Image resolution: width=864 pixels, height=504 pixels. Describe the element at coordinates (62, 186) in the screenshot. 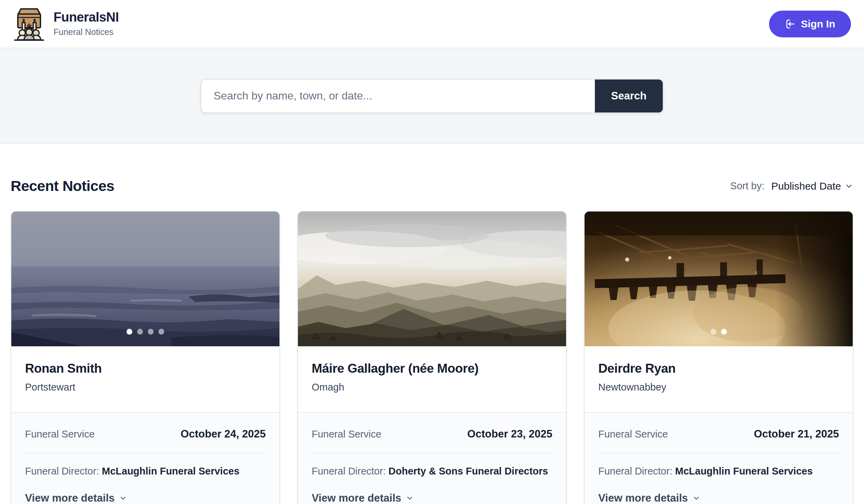

I see `page-title: Recent Notices` at that location.